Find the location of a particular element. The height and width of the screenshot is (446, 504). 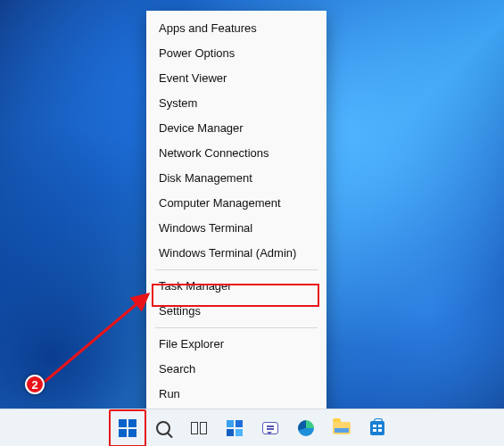

menu-file-explorer: File Explorer is located at coordinates (236, 344).